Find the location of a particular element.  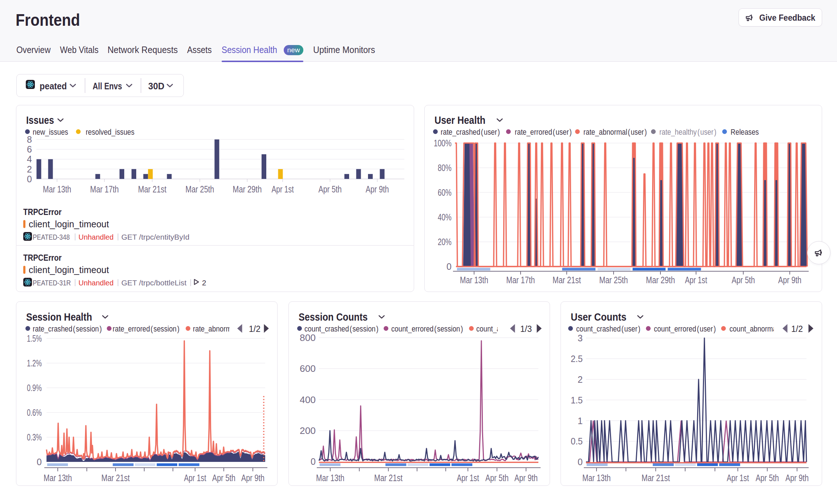

svg-text: 8 is located at coordinates (29, 139).